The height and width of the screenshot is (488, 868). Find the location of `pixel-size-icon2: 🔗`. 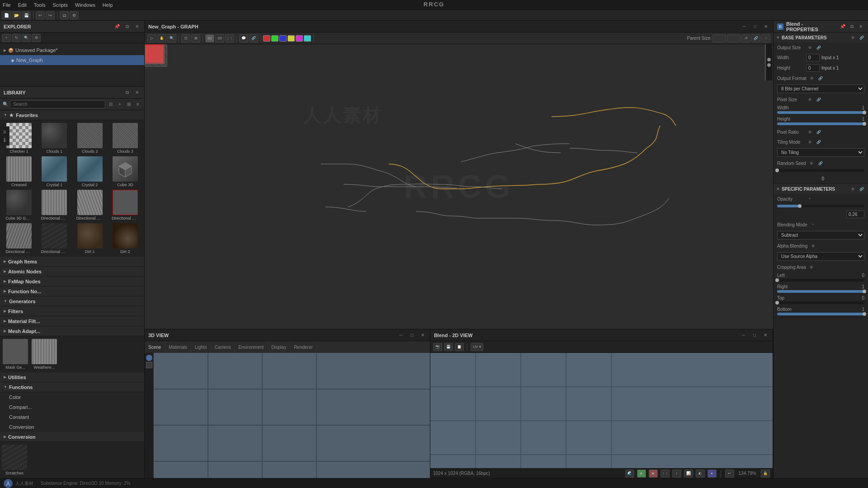

pixel-size-icon2: 🔗 is located at coordinates (819, 99).